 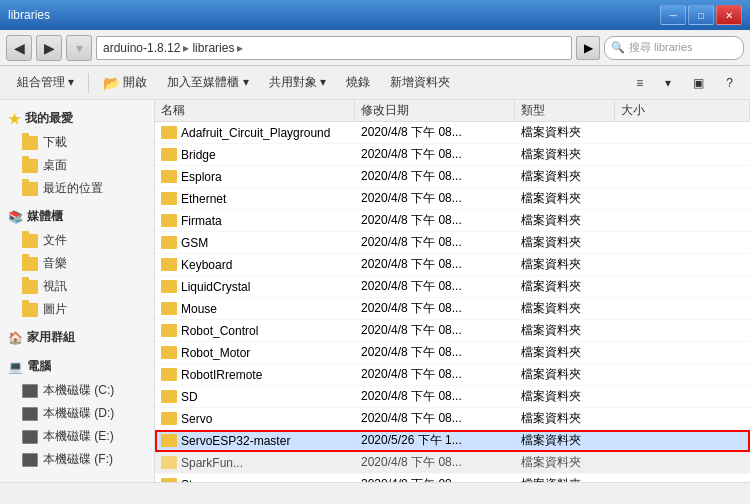 What do you see at coordinates (255, 110) in the screenshot?
I see `col-header-name: 名稱` at bounding box center [255, 110].